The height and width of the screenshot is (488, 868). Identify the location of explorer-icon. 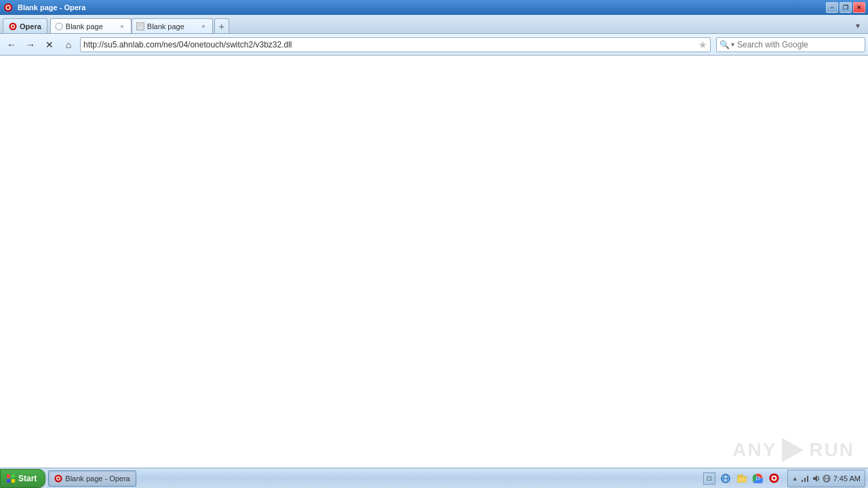
(742, 479).